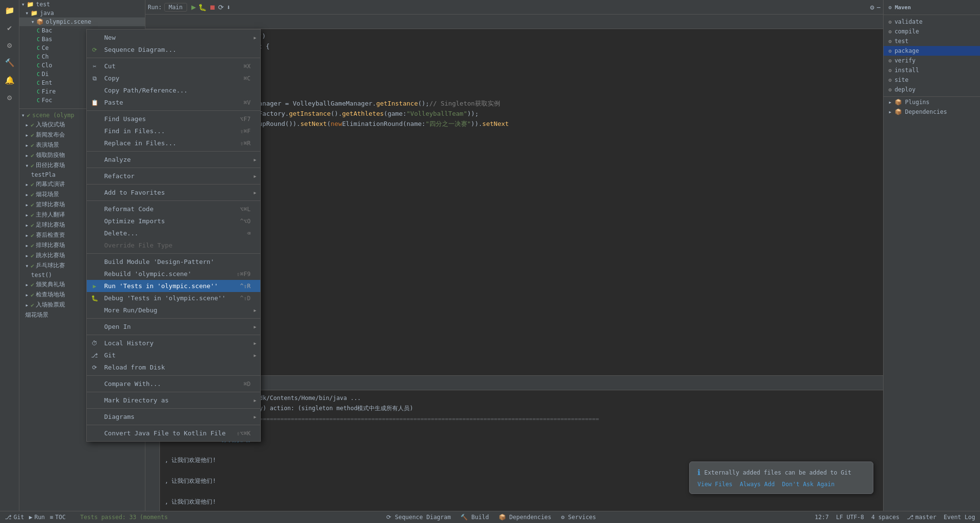 Image resolution: width=980 pixels, height=523 pixels. What do you see at coordinates (50, 215) in the screenshot?
I see `tree-label: 主持人翻译` at bounding box center [50, 215].